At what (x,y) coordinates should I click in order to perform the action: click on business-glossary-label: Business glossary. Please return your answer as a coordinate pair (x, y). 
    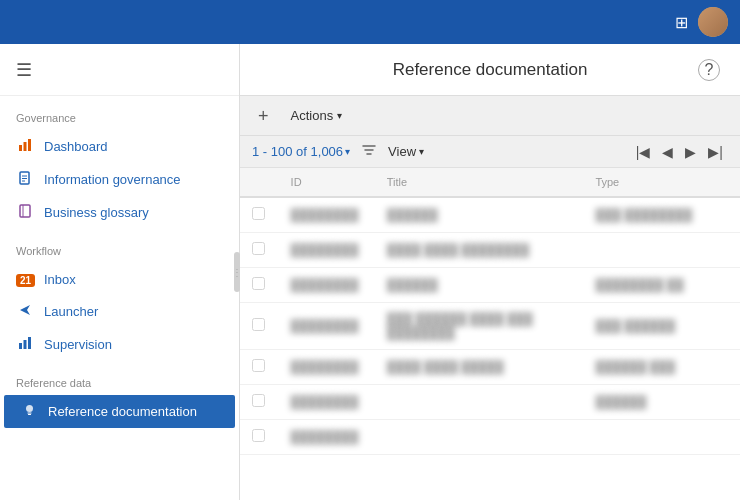
    Looking at the image, I should click on (96, 212).